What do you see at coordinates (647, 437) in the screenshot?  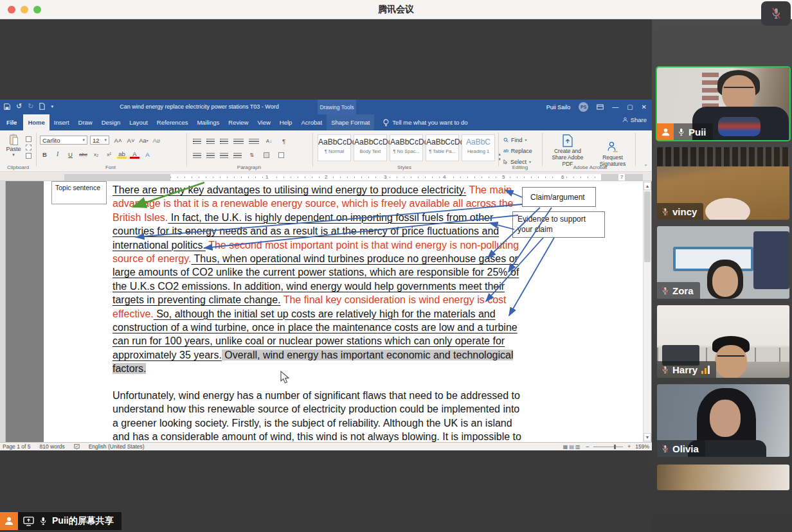 I see `scroll-down-button: ▼` at bounding box center [647, 437].